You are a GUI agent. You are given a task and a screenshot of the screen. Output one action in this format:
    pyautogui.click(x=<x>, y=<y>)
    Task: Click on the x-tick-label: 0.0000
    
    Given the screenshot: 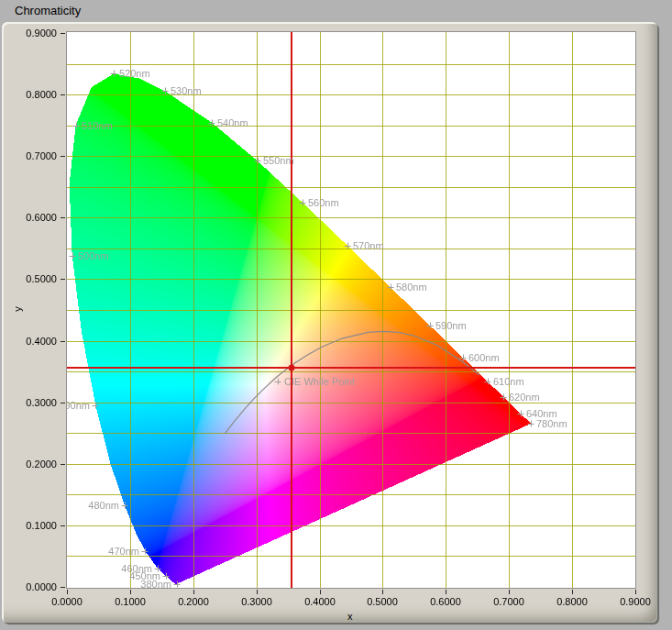 What is the action you would take?
    pyautogui.click(x=67, y=602)
    